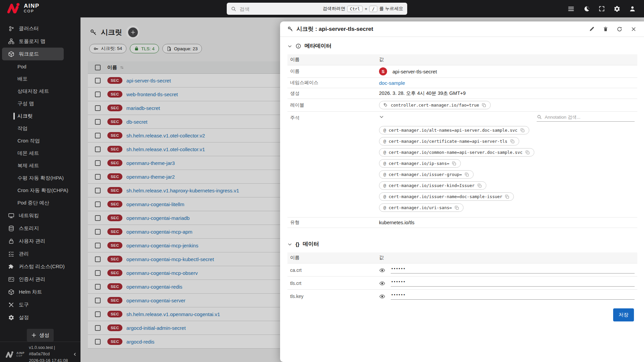 The width and height of the screenshot is (644, 362). What do you see at coordinates (633, 9) in the screenshot?
I see `account-icon` at bounding box center [633, 9].